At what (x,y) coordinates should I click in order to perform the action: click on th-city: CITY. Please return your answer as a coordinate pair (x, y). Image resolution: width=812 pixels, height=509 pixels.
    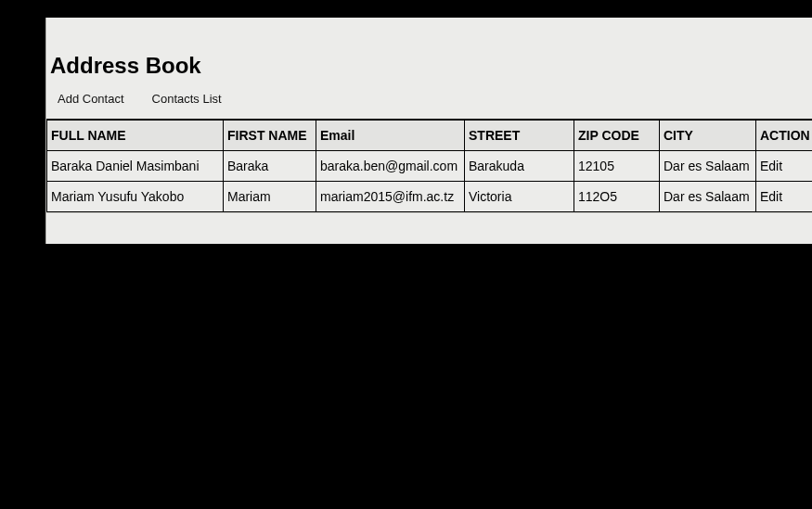
    Looking at the image, I should click on (708, 135).